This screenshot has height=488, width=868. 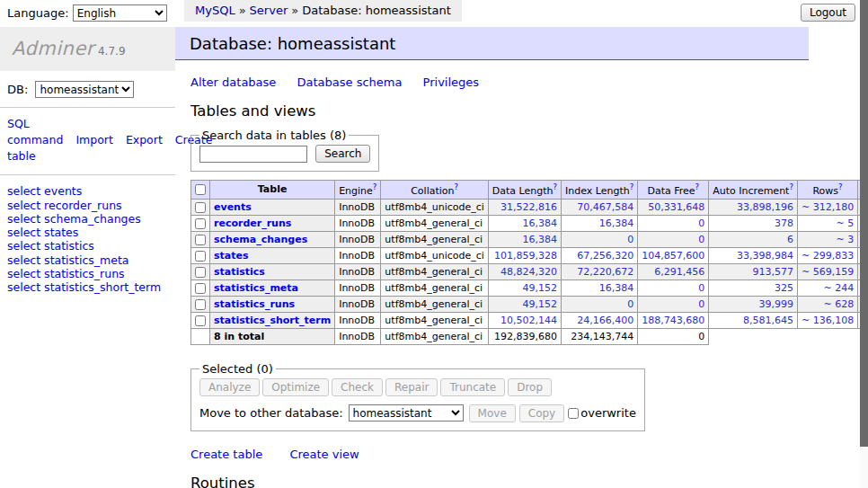 I want to click on alter-database-link: Alter database, so click(x=234, y=83).